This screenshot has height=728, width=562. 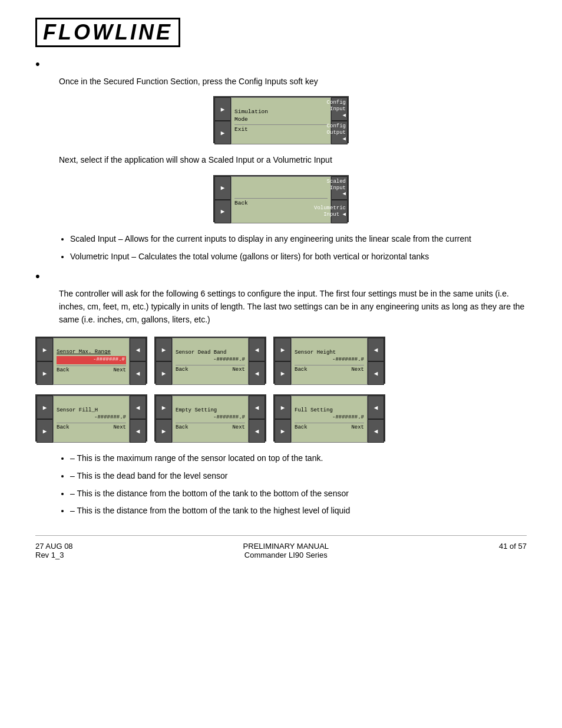 I want to click on sfh-value: -#######.#, so click(x=91, y=418).